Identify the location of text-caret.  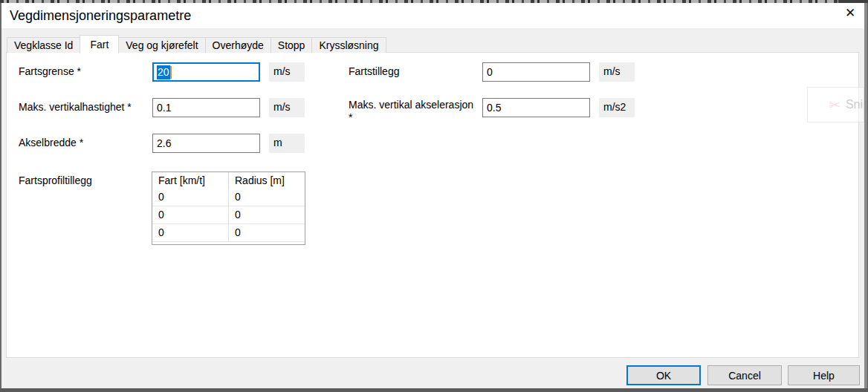
(171, 73).